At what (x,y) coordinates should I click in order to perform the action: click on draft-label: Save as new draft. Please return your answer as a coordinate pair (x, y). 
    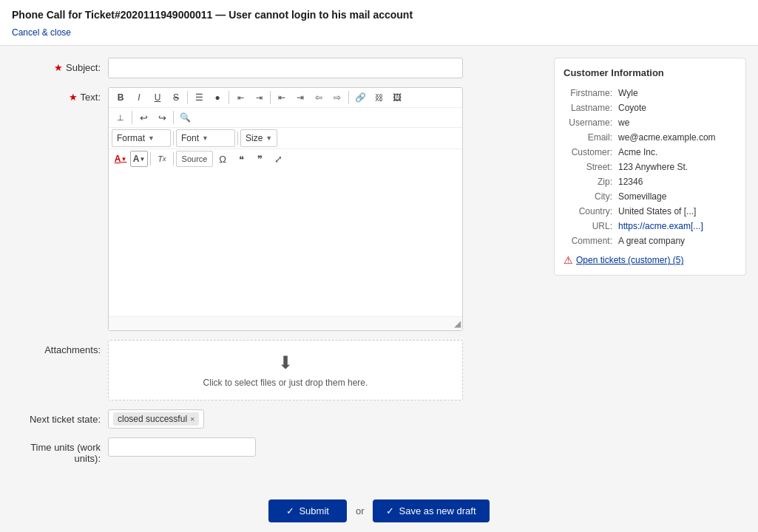
    Looking at the image, I should click on (437, 511).